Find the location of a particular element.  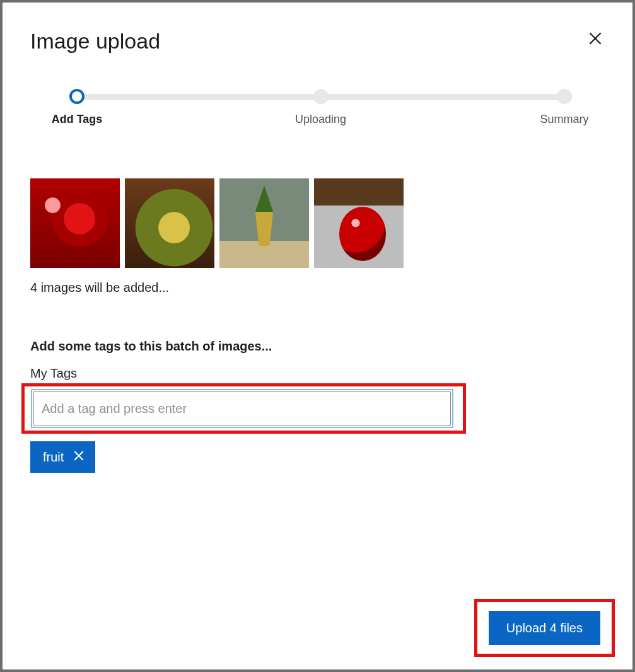

step-label: Uploading is located at coordinates (321, 120).